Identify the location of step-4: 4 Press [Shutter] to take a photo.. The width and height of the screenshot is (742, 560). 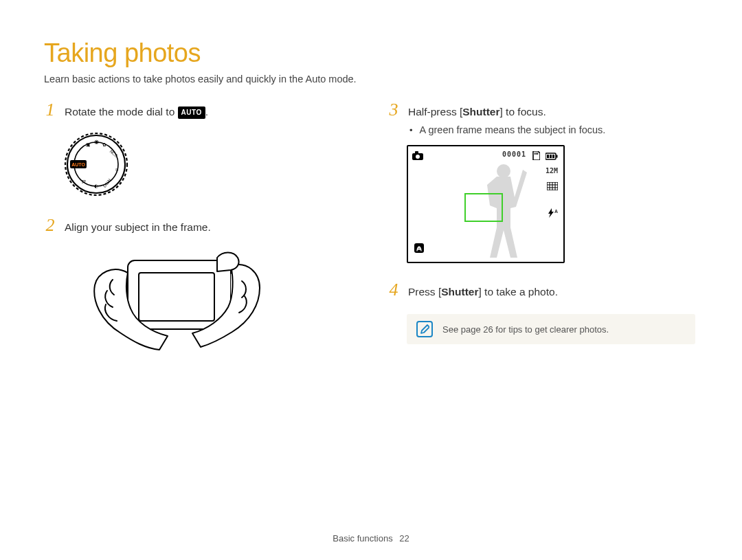
(543, 290).